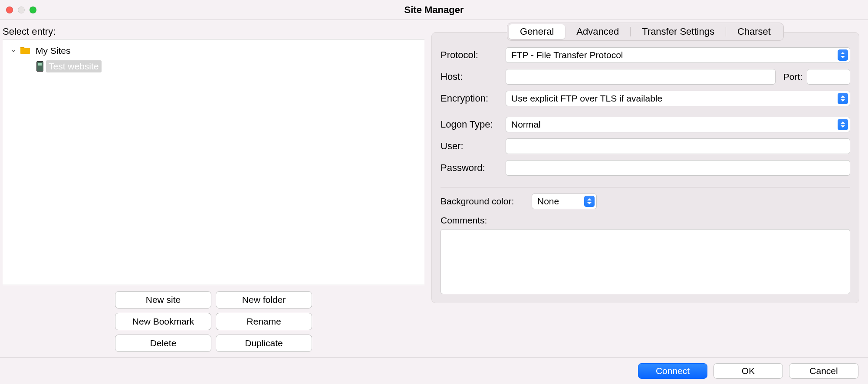 The image size is (868, 384). What do you see at coordinates (678, 98) in the screenshot?
I see `encryption-select: Use explicit FTP over TLS if available` at bounding box center [678, 98].